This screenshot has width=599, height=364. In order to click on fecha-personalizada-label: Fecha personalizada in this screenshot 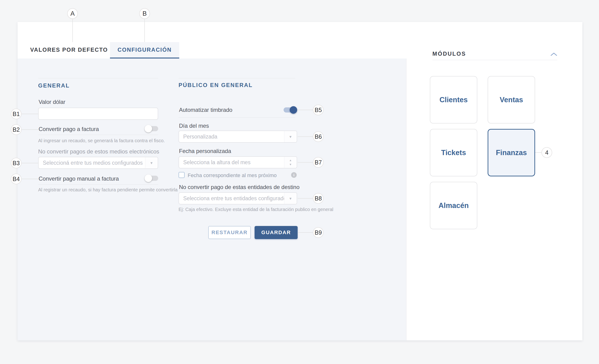, I will do `click(205, 151)`.